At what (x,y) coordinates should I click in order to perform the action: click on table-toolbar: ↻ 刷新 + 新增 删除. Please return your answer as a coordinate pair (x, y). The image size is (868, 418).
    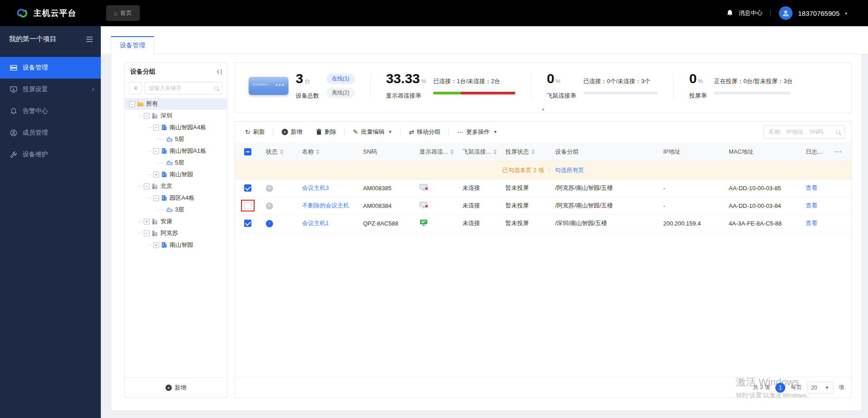
    Looking at the image, I should click on (543, 132).